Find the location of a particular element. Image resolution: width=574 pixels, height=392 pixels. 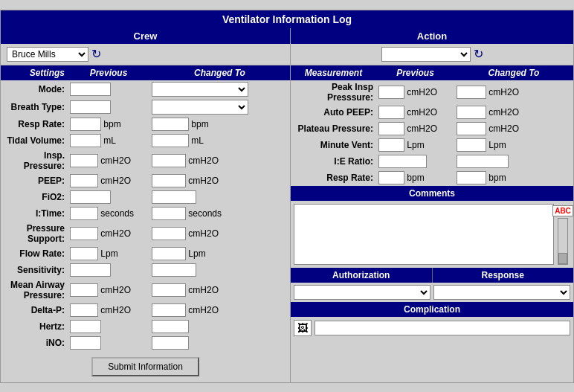

peep-changed-input is located at coordinates (169, 181).